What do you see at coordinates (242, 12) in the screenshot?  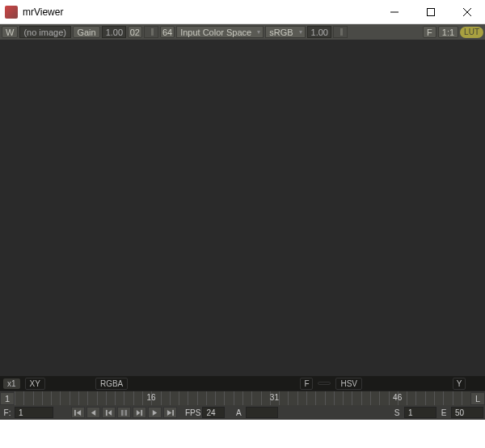 I see `titlebar: mrViewer` at bounding box center [242, 12].